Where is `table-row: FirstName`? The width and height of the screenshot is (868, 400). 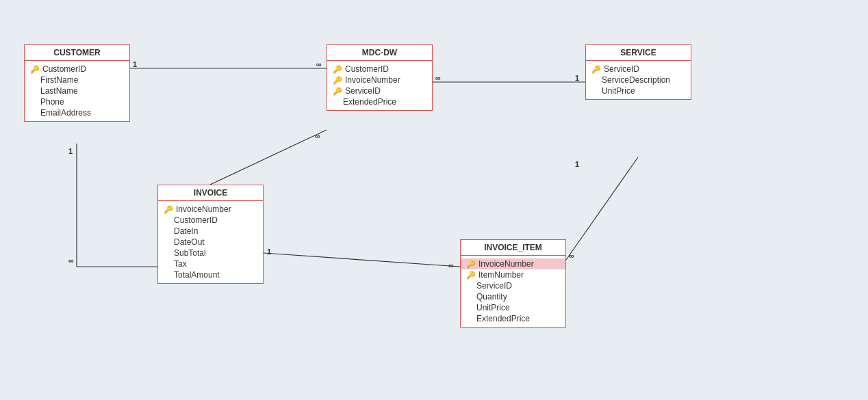 table-row: FirstName is located at coordinates (77, 80).